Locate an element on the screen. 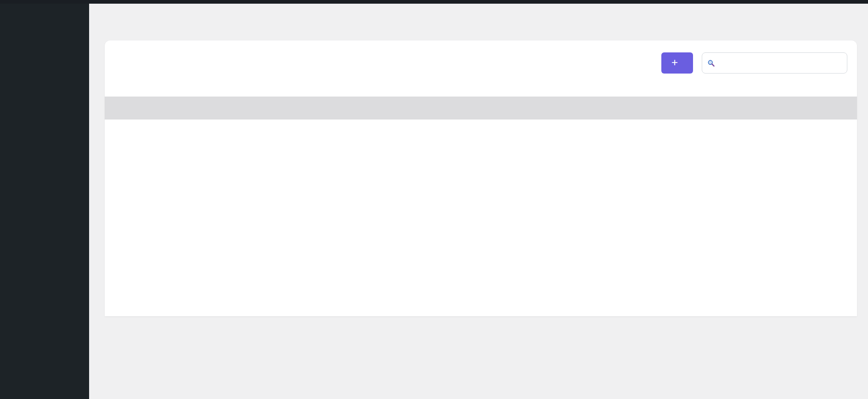 The image size is (868, 399). add-new-service-button: + is located at coordinates (677, 63).